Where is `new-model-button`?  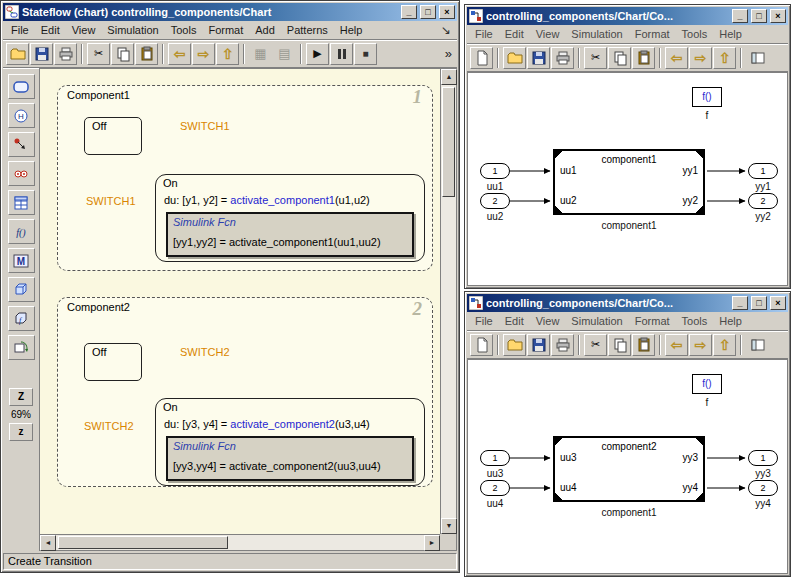
new-model-button is located at coordinates (482, 58).